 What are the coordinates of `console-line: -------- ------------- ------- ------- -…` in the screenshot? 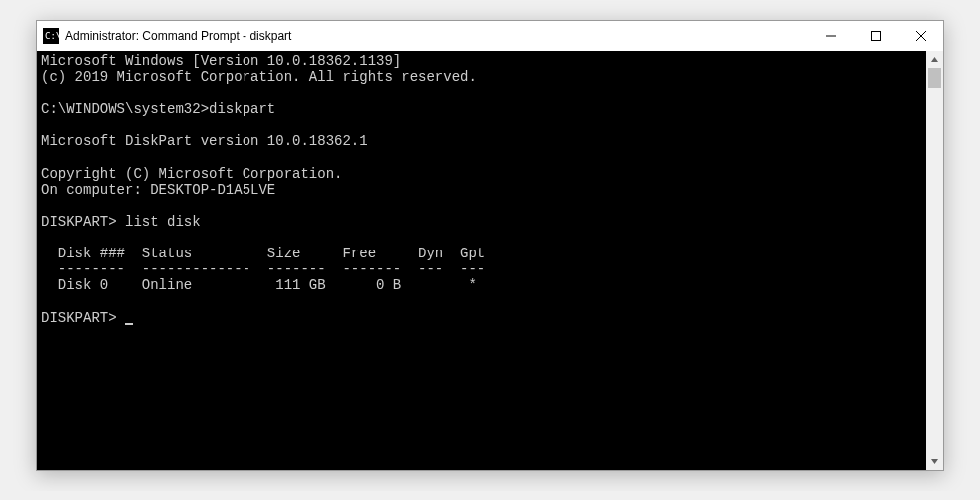 It's located at (263, 269).